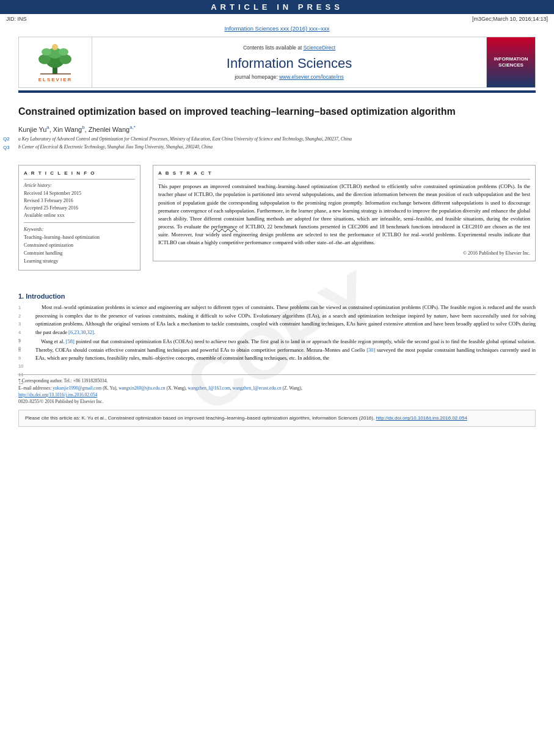 The width and height of the screenshot is (554, 756). I want to click on intro-paragraph-1: 1 2 3 4 5 6 Most real–world optimization…, so click(277, 320).